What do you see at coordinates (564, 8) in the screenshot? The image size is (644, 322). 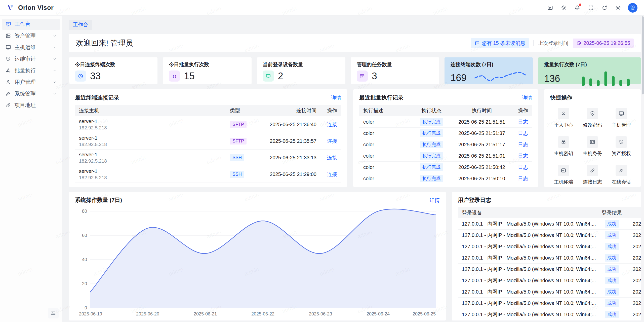 I see `theme-icon` at bounding box center [564, 8].